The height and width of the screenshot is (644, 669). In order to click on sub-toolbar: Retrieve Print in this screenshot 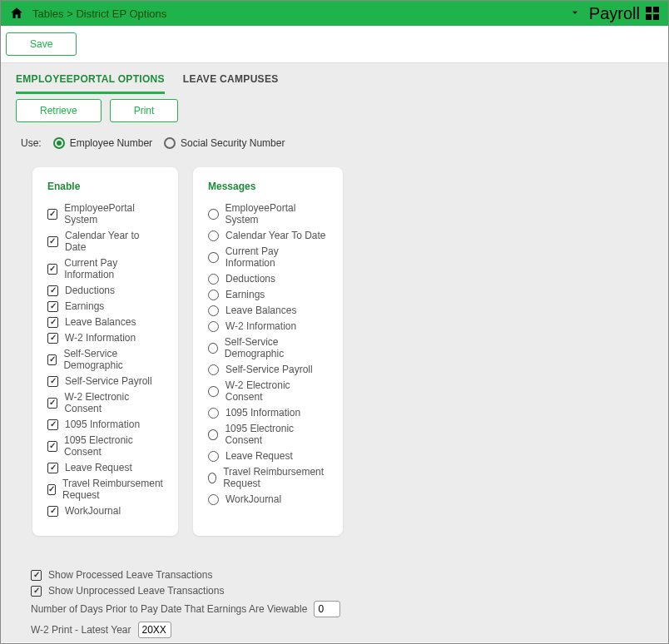, I will do `click(334, 111)`.